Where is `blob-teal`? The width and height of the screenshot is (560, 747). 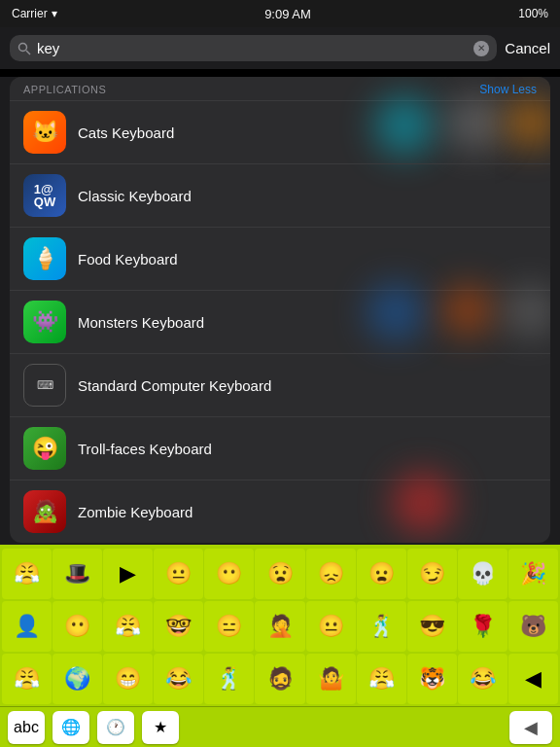 blob-teal is located at coordinates (404, 125).